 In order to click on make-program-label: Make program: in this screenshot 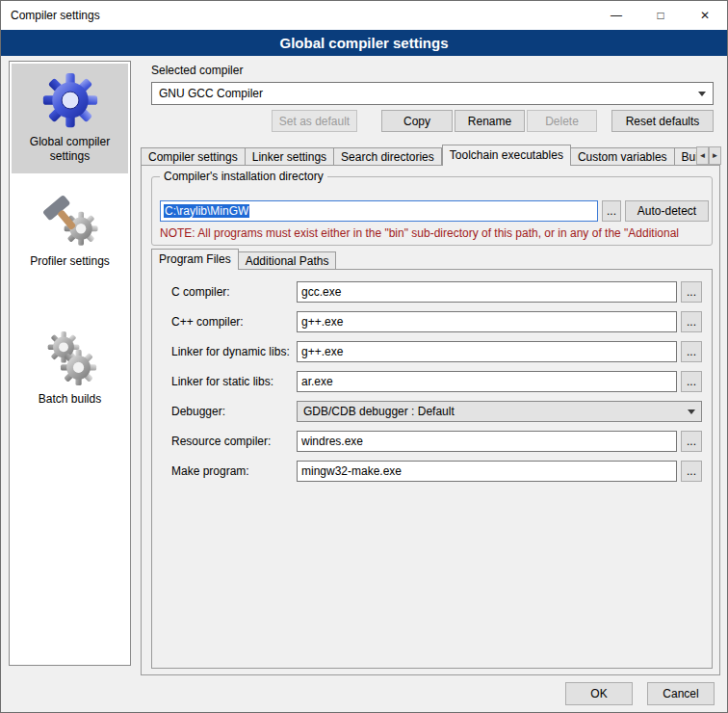, I will do `click(210, 471)`.